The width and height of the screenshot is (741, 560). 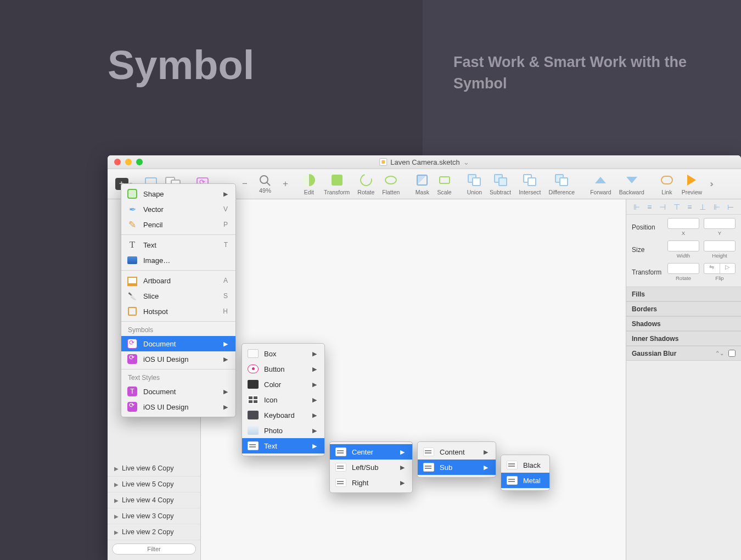 What do you see at coordinates (337, 184) in the screenshot?
I see `transform-button: Transform` at bounding box center [337, 184].